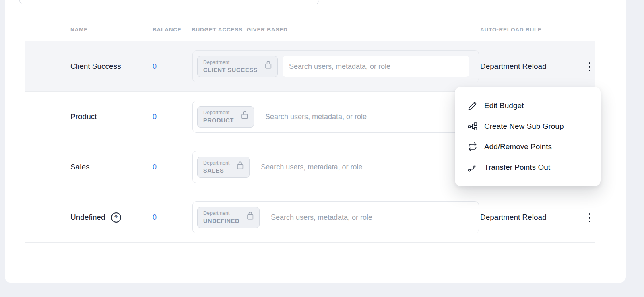  What do you see at coordinates (336, 117) in the screenshot?
I see `budget-access-field: Department PRODUCT` at bounding box center [336, 117].